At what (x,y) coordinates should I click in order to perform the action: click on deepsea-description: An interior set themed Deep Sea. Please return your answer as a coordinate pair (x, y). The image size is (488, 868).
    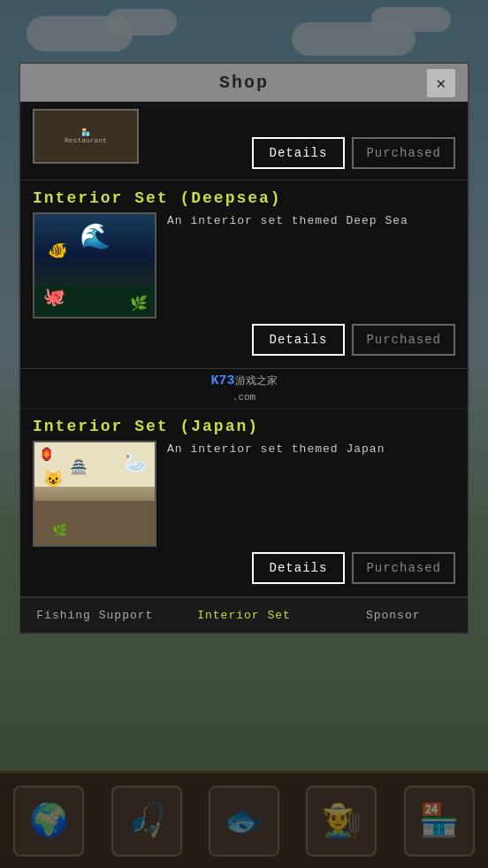
    Looking at the image, I should click on (311, 221).